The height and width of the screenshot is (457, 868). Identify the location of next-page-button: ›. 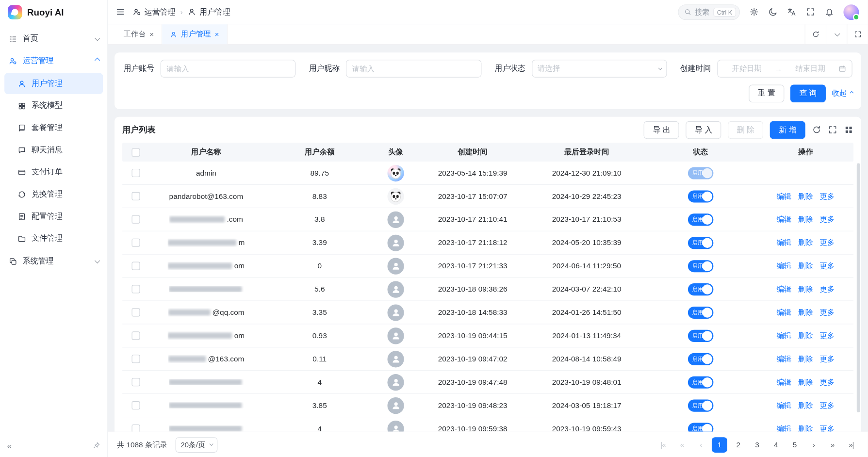
(814, 445).